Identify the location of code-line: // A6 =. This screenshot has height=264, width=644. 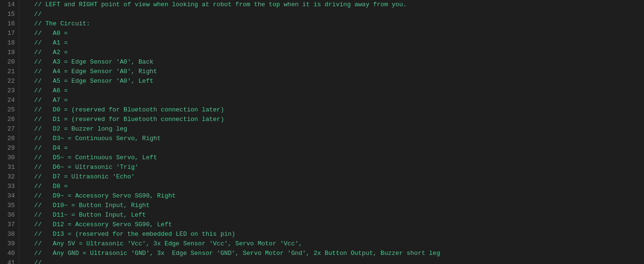
(335, 91).